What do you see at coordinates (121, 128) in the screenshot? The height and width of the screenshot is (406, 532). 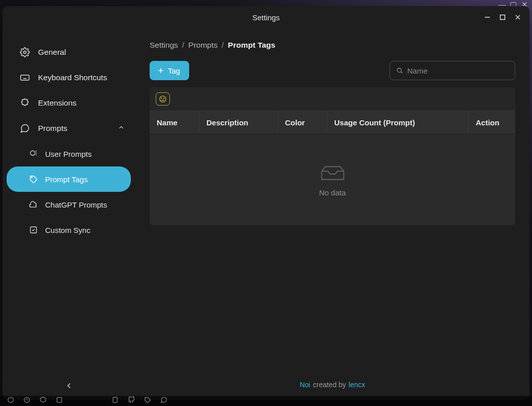 I see `chevron-up-icon` at bounding box center [121, 128].